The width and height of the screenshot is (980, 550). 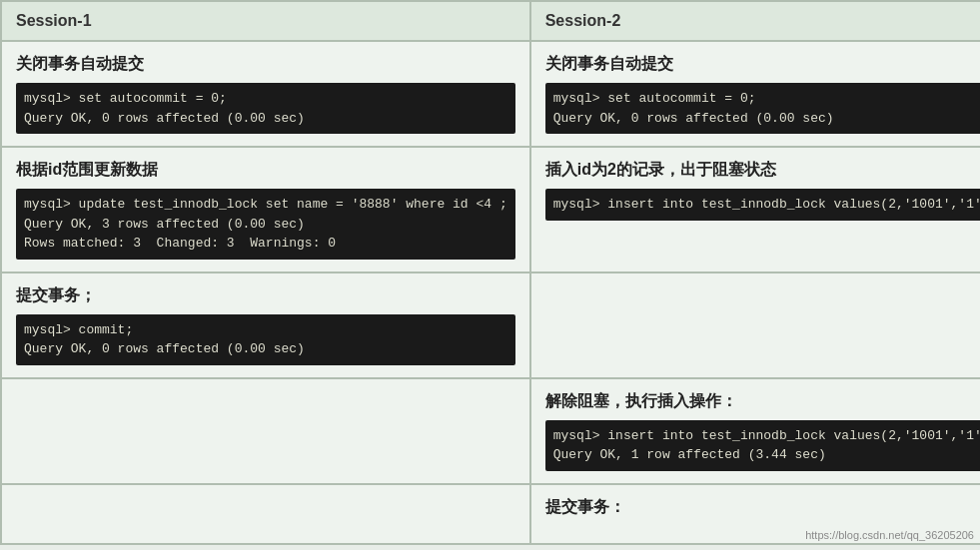 What do you see at coordinates (755, 94) in the screenshot?
I see `cell-row0-right: 关闭事务自动提交 mysql> set autocommit = 0; Quer…` at bounding box center [755, 94].